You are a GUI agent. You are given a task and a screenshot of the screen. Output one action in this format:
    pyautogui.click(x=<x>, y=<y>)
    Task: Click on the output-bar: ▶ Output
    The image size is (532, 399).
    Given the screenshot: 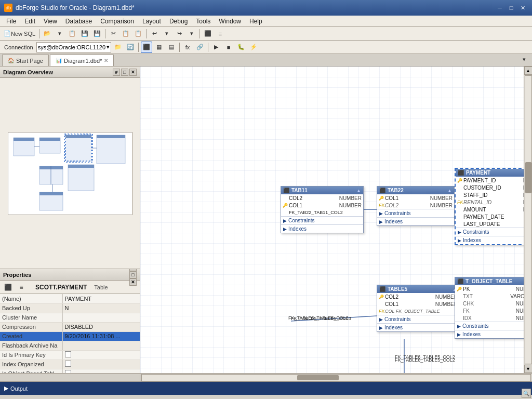 What is the action you would take?
    pyautogui.click(x=266, y=388)
    